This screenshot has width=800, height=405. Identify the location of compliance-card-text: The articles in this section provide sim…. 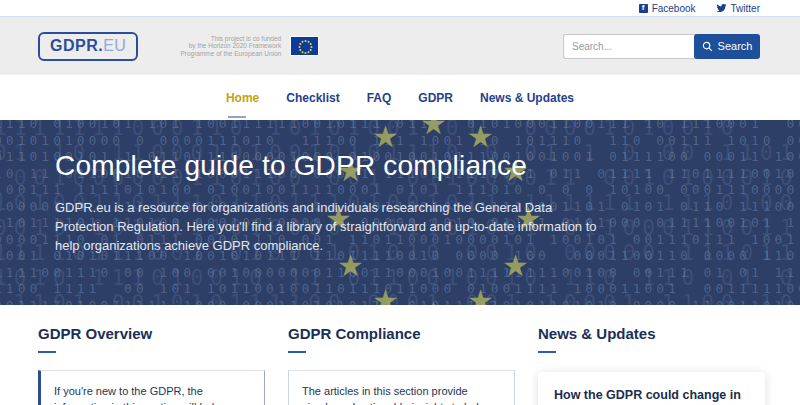
(394, 395).